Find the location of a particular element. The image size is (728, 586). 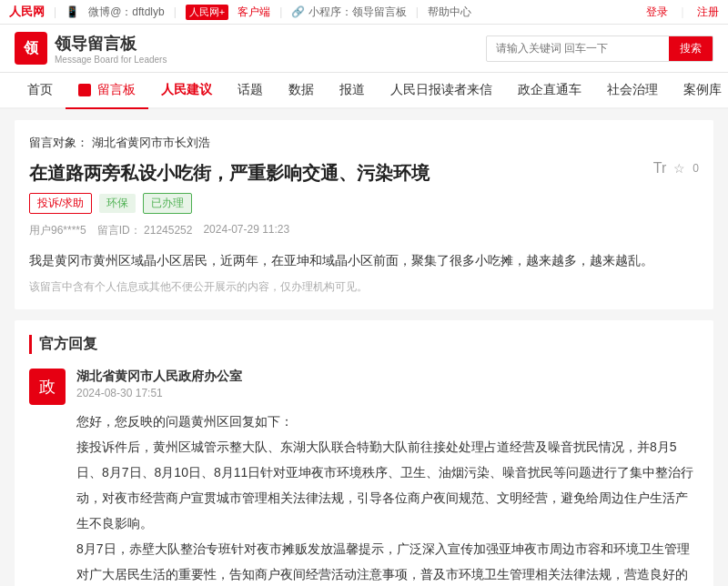

nav-shuju: 数据 is located at coordinates (301, 90).